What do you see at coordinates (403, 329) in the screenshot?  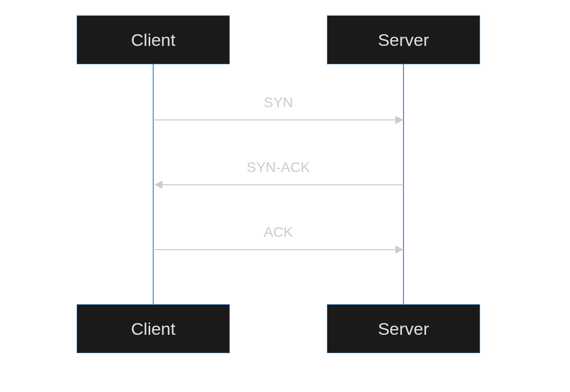 I see `participant-server-bottom: Server` at bounding box center [403, 329].